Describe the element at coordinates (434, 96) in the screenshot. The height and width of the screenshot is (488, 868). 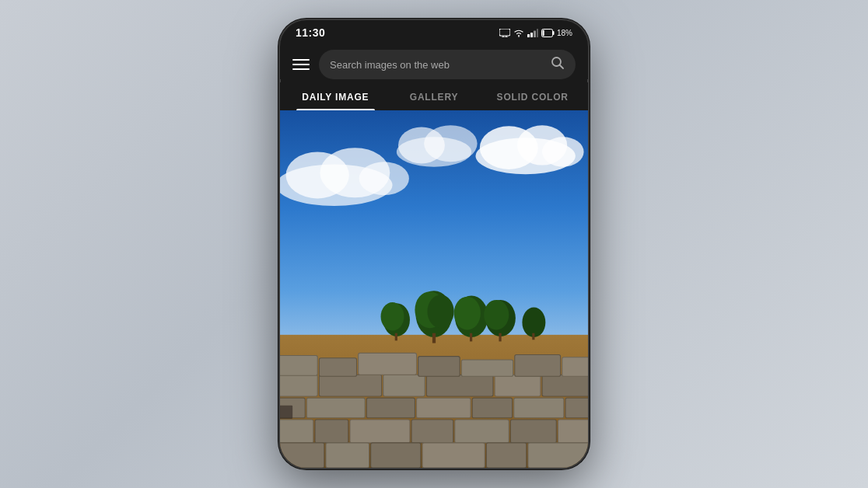
I see `tabs-navigation: DAILY IMAGE GALLERY SOLID COLOR` at that location.